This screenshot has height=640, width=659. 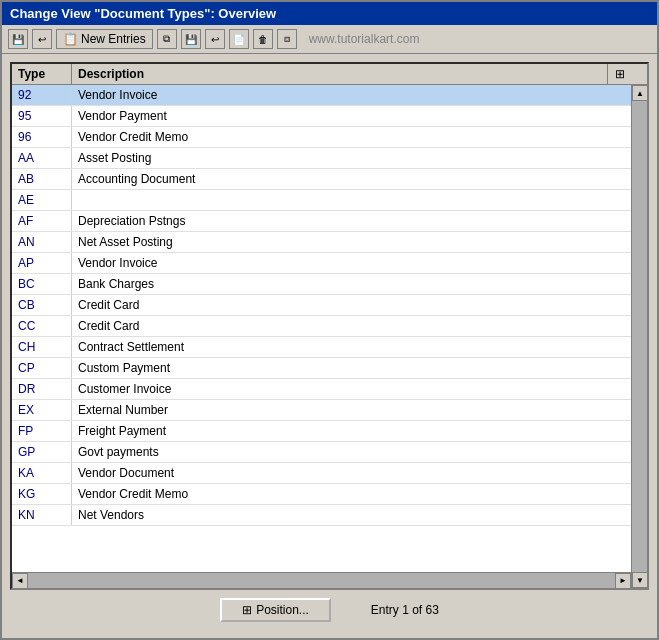 What do you see at coordinates (352, 284) in the screenshot?
I see `cell-desc: Bank Charges` at bounding box center [352, 284].